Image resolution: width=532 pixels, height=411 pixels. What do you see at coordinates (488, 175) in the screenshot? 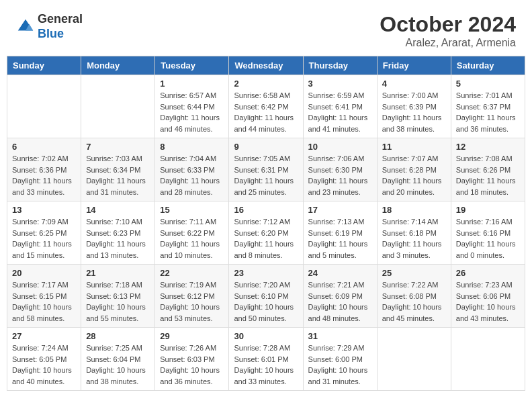
I see `day-info: Sunrise: 7:08 AM Sunset: 6:26 PM Dayligh…` at bounding box center [488, 175].